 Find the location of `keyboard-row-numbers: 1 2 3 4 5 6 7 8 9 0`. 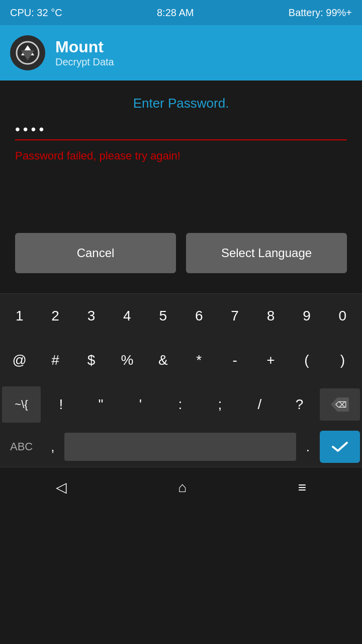

keyboard-row-numbers: 1 2 3 4 5 6 7 8 9 0 is located at coordinates (181, 316).